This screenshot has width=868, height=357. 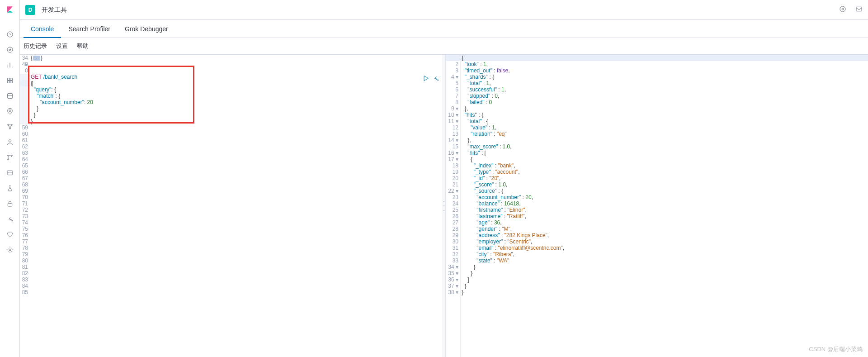 I want to click on kibana-logo-icon, so click(x=10, y=10).